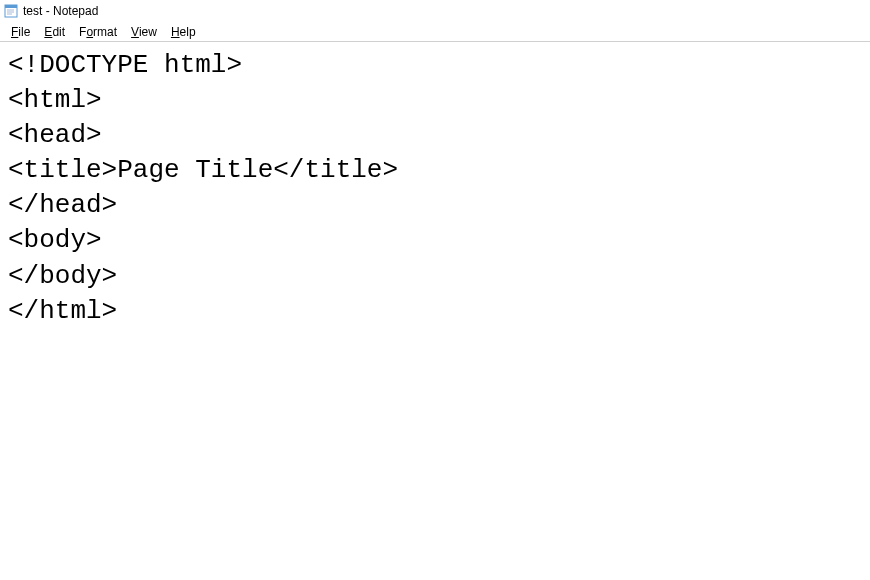  What do you see at coordinates (184, 32) in the screenshot?
I see `menu-help: Help` at bounding box center [184, 32].